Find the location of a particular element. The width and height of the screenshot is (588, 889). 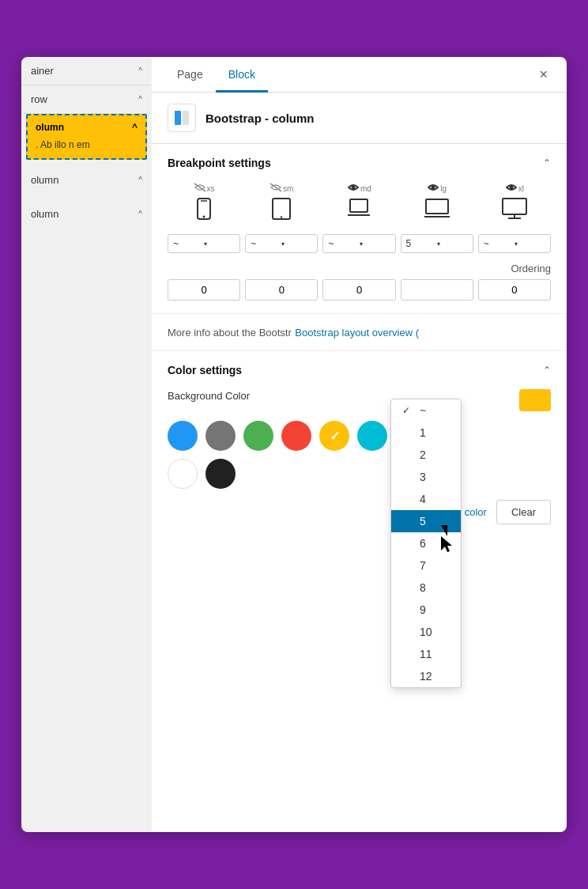

close-button: × is located at coordinates (544, 74).